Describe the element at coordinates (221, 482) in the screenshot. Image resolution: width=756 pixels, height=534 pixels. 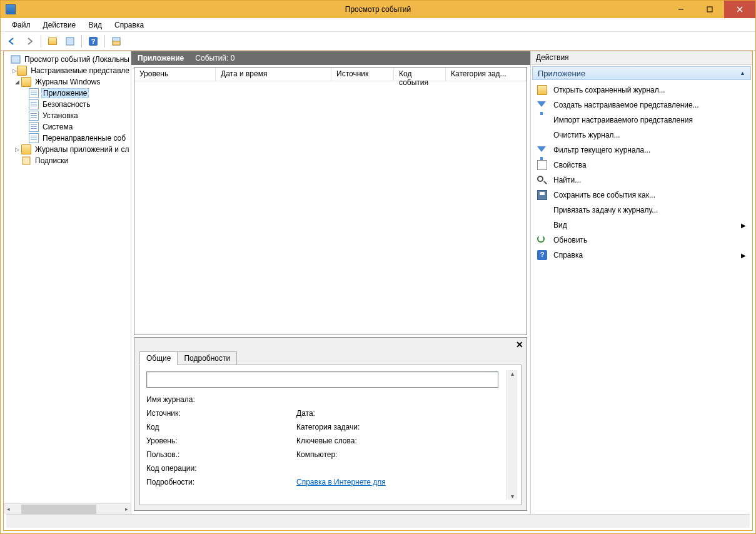
I see `label-more-info: Подробности:` at that location.